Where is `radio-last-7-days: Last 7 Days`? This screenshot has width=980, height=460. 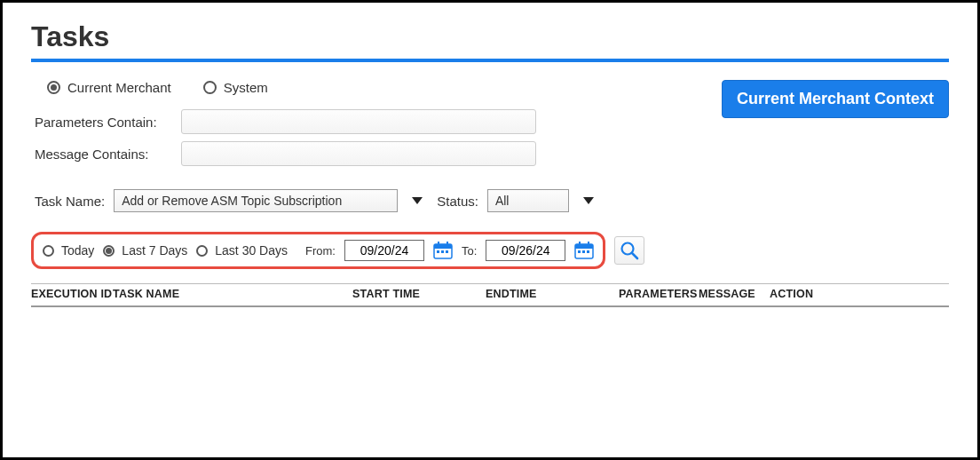
radio-last-7-days: Last 7 Days is located at coordinates (146, 250).